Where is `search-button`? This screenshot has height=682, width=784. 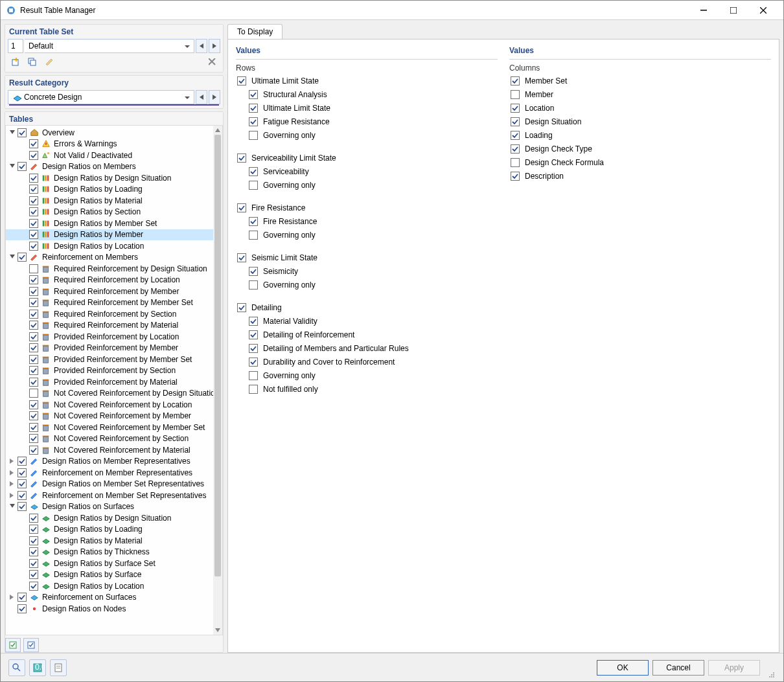
search-button is located at coordinates (17, 668).